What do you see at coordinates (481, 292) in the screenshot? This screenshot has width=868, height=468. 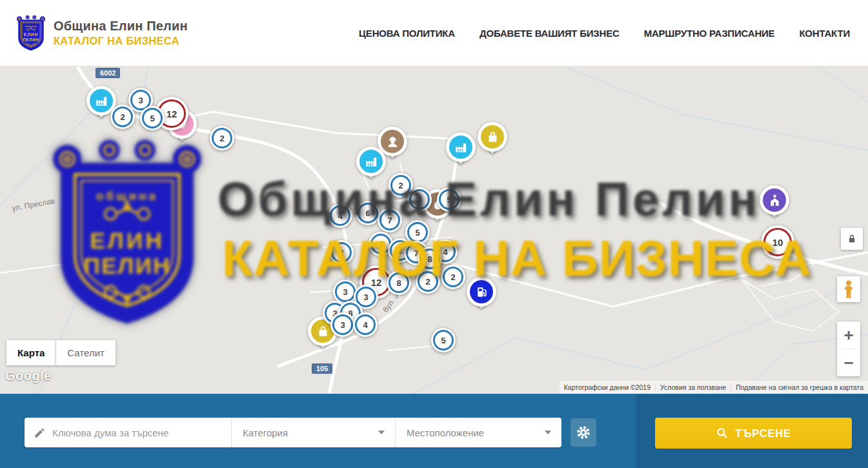 I see `fuel-icon` at bounding box center [481, 292].